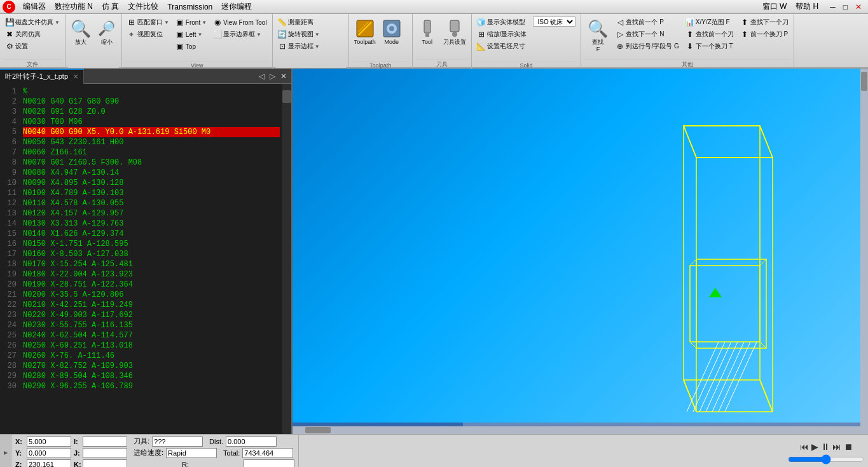 This screenshot has width=868, height=467. What do you see at coordinates (837, 447) in the screenshot?
I see `sim-next-btn: ⏭` at bounding box center [837, 447].